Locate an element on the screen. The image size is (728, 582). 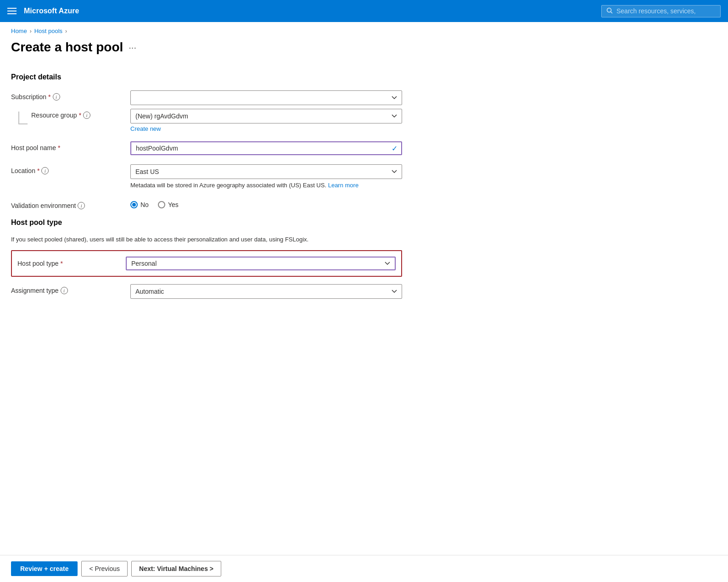
section-project-details: Project details is located at coordinates (207, 77).